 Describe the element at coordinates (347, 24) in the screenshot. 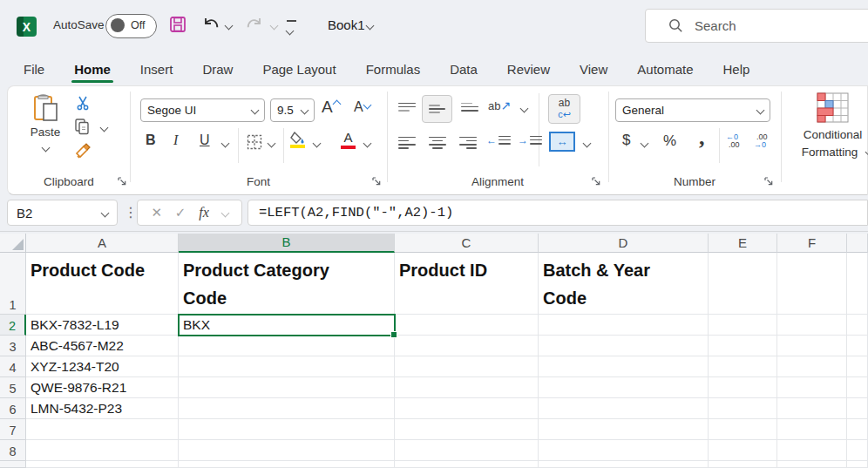

I see `workbook-title: Book1` at that location.